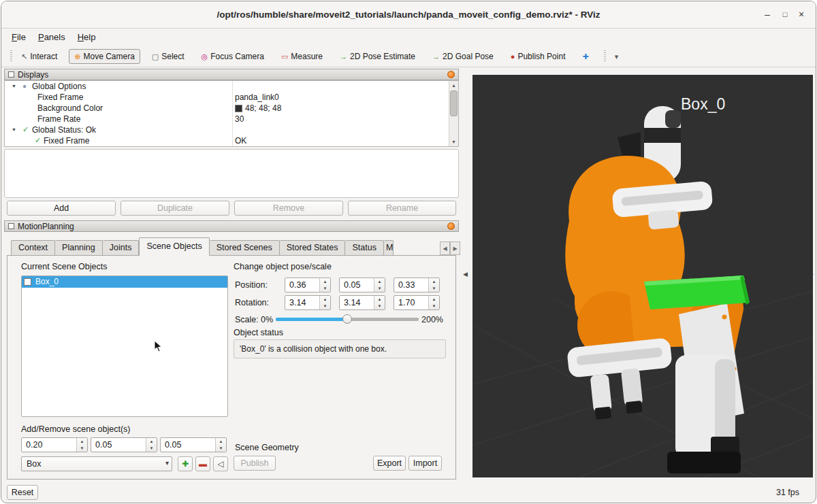 This screenshot has height=504, width=817. I want to click on position-x-value: 0.36, so click(298, 285).